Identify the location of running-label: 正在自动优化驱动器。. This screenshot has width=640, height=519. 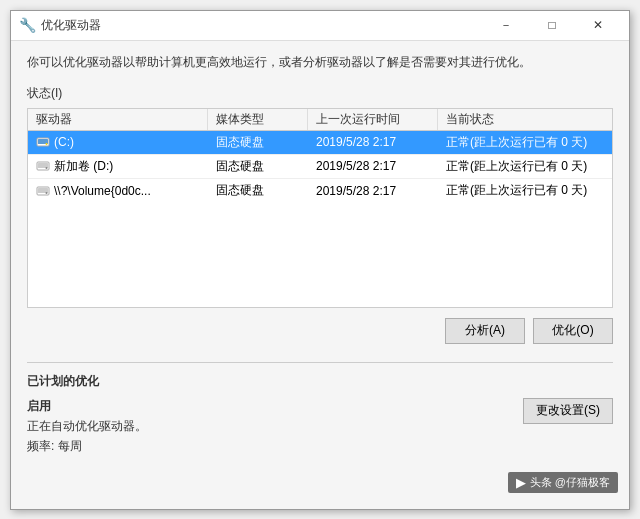
(87, 426).